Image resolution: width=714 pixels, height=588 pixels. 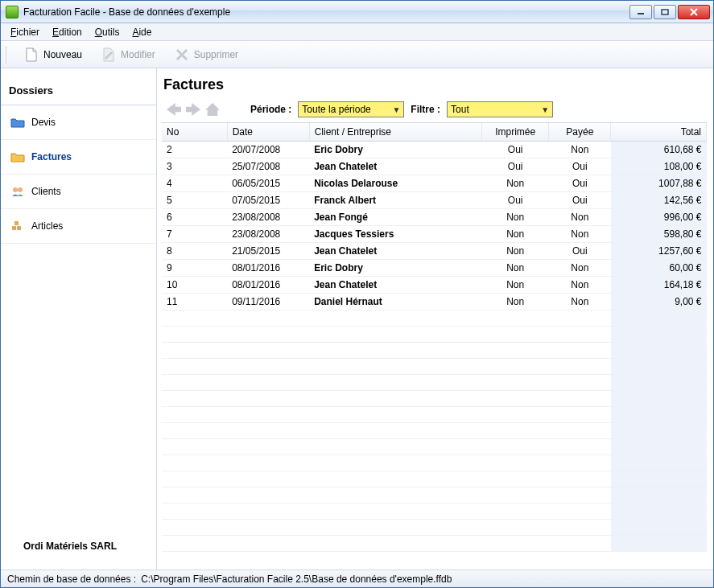 What do you see at coordinates (268, 183) in the screenshot?
I see `cell-date: 06/05/2015` at bounding box center [268, 183].